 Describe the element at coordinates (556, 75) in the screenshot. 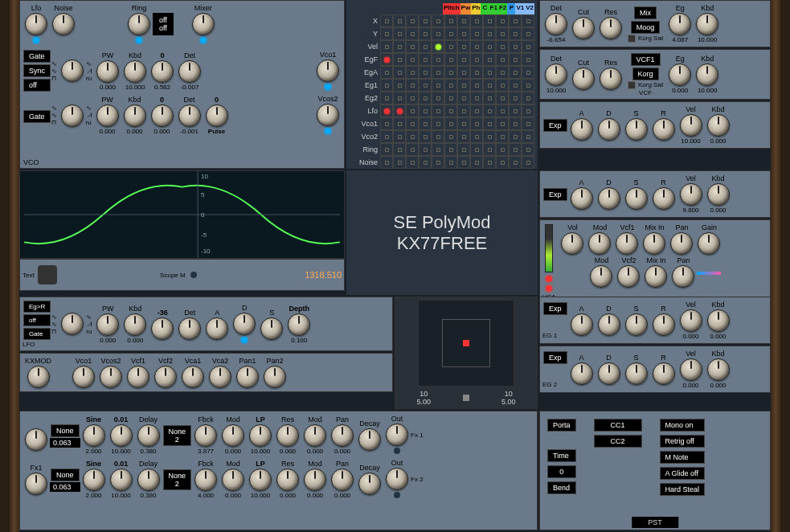

I see `vcf2-det-knob` at that location.